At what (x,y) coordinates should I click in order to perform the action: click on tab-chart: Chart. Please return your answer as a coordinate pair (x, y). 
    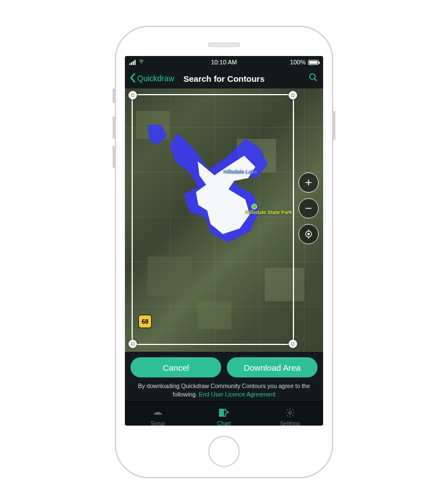
    Looking at the image, I should click on (224, 414).